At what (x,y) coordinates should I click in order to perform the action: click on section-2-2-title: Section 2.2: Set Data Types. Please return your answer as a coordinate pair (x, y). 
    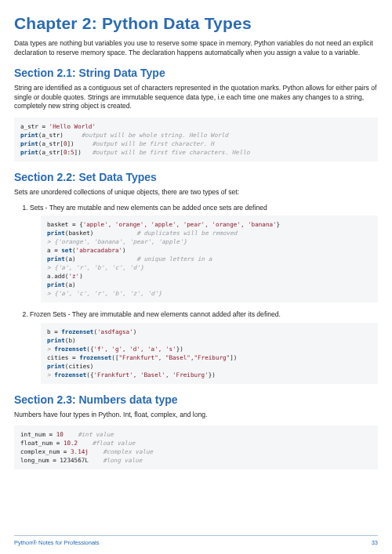
    Looking at the image, I should click on (196, 177).